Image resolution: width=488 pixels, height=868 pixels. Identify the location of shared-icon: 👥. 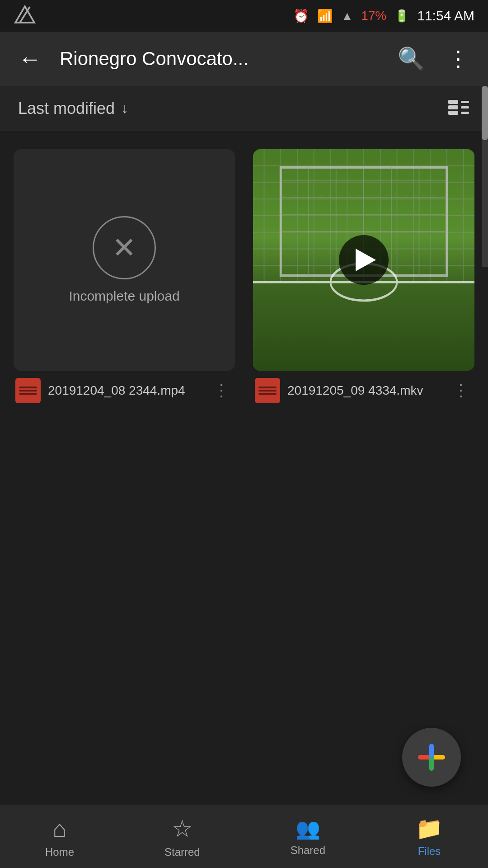
(308, 829).